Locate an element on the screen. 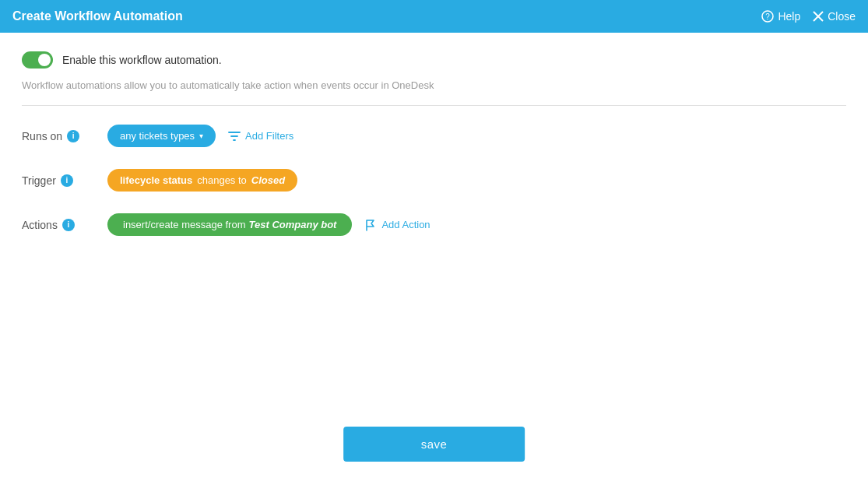 The image size is (868, 485). filter-icon is located at coordinates (234, 136).